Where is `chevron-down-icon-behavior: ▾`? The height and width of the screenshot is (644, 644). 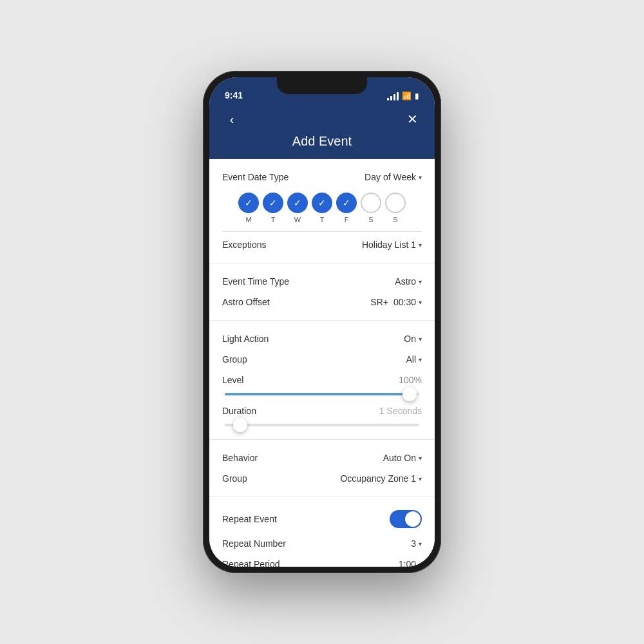
chevron-down-icon-behavior: ▾ is located at coordinates (420, 459).